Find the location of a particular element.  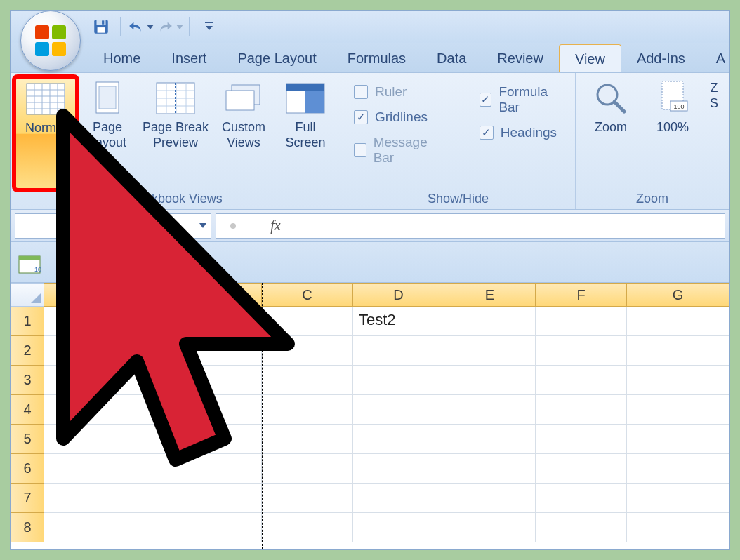

tab-review: Review is located at coordinates (520, 58).